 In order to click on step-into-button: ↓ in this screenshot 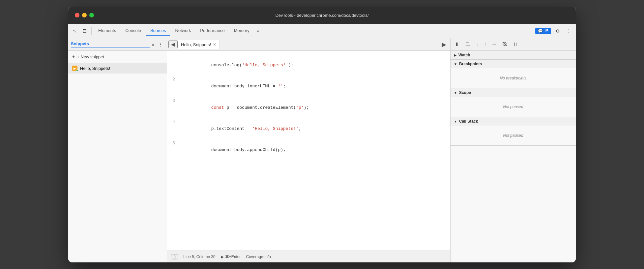, I will do `click(478, 45)`.